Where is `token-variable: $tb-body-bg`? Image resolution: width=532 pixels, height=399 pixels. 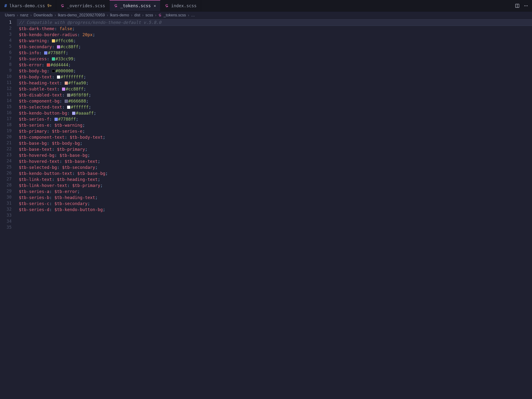 token-variable: $tb-body-bg is located at coordinates (33, 71).